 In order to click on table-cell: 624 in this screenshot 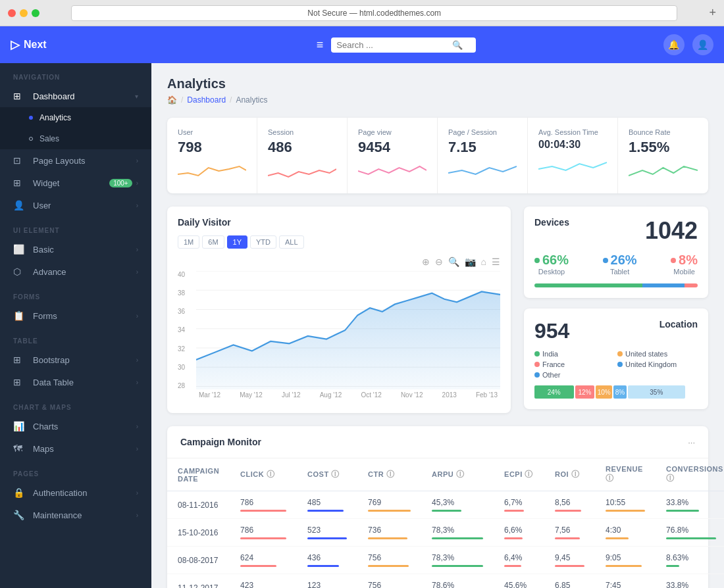, I will do `click(263, 560)`.